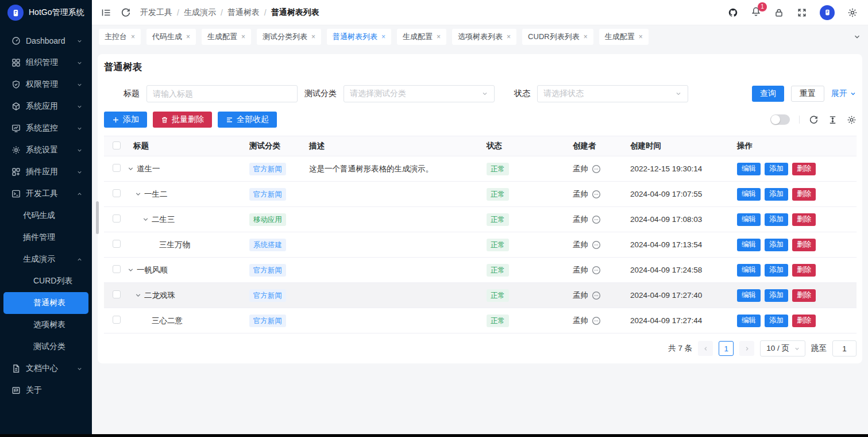 This screenshot has height=437, width=868. I want to click on github-icon, so click(733, 13).